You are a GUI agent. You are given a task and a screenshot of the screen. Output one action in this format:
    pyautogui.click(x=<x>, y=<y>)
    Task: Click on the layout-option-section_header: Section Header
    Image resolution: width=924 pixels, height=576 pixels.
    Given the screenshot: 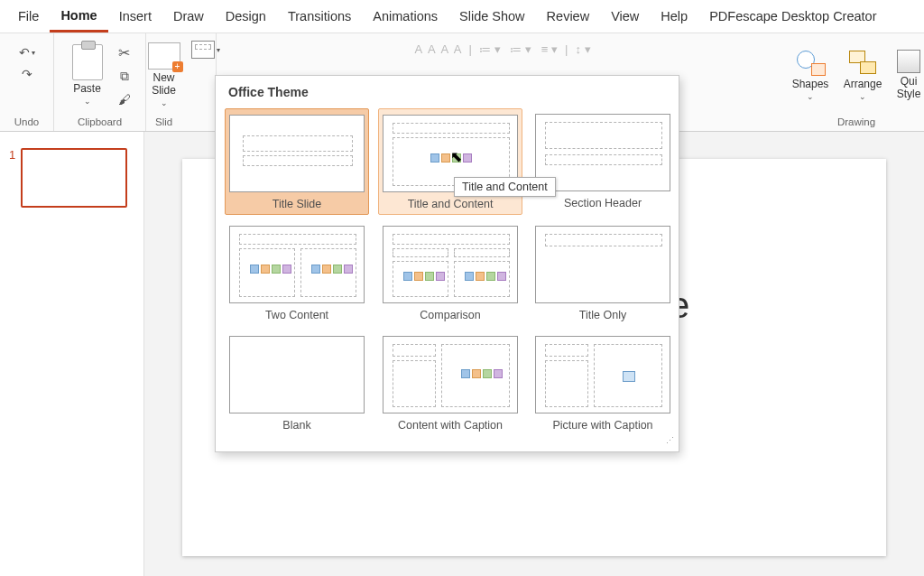 What is the action you would take?
    pyautogui.click(x=603, y=162)
    